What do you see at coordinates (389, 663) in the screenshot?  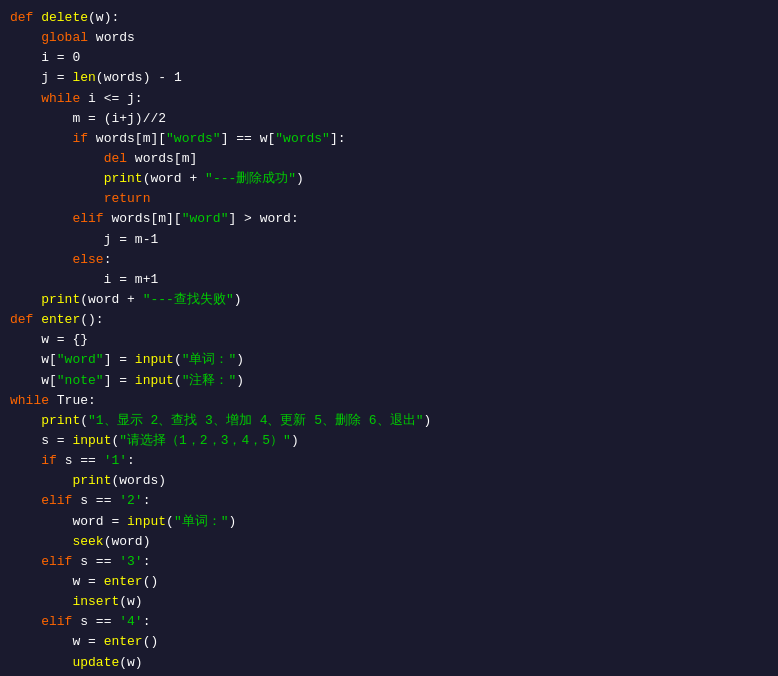 I see `code-line-33: update(w)` at bounding box center [389, 663].